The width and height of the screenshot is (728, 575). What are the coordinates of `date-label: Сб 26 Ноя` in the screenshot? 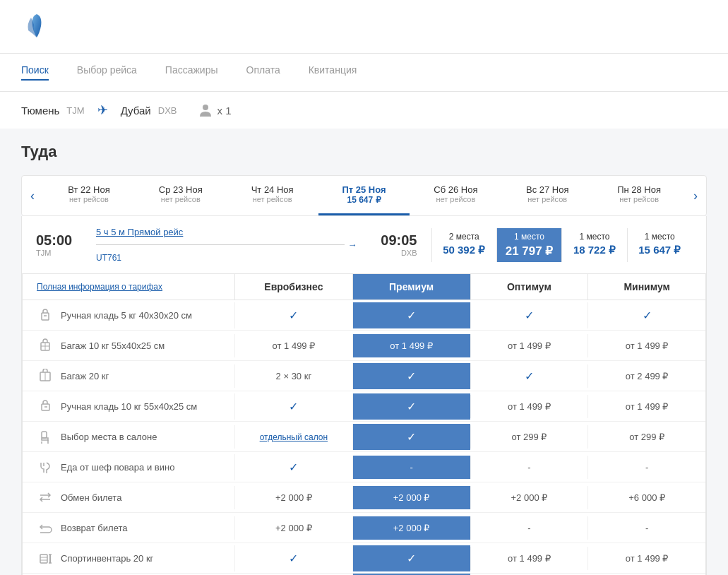 It's located at (455, 189).